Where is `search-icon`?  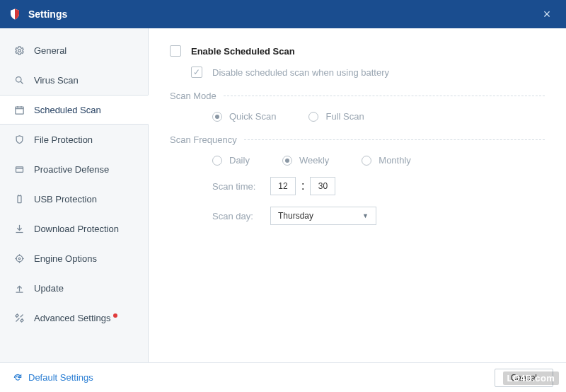
search-icon is located at coordinates (19, 80).